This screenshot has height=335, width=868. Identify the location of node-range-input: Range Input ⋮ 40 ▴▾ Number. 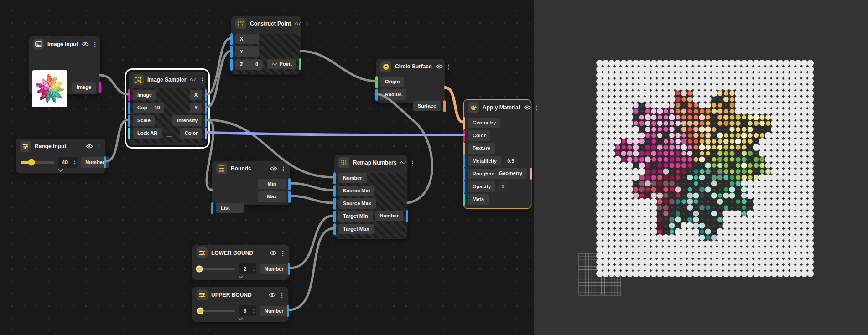
(61, 156).